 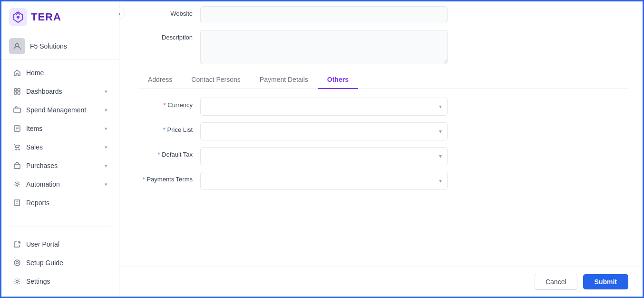 I want to click on user-area: F5 Solutions, so click(x=60, y=47).